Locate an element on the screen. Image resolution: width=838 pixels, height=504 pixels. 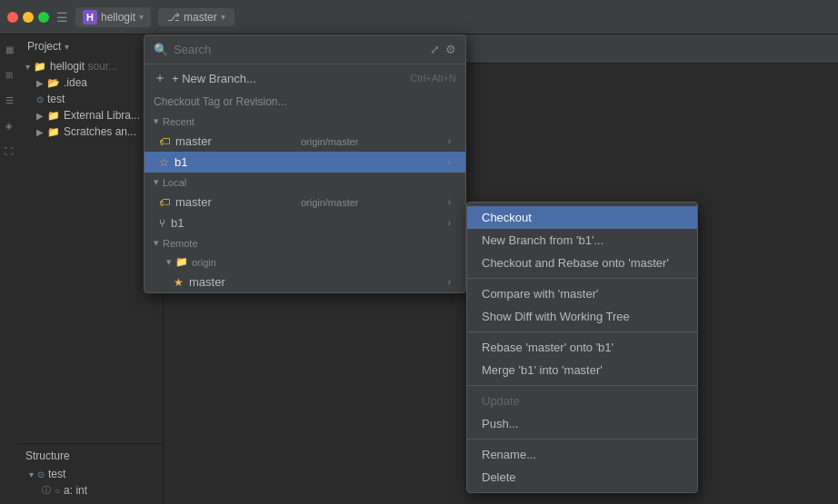
expand-branches-icon: ⤢ is located at coordinates (434, 49).